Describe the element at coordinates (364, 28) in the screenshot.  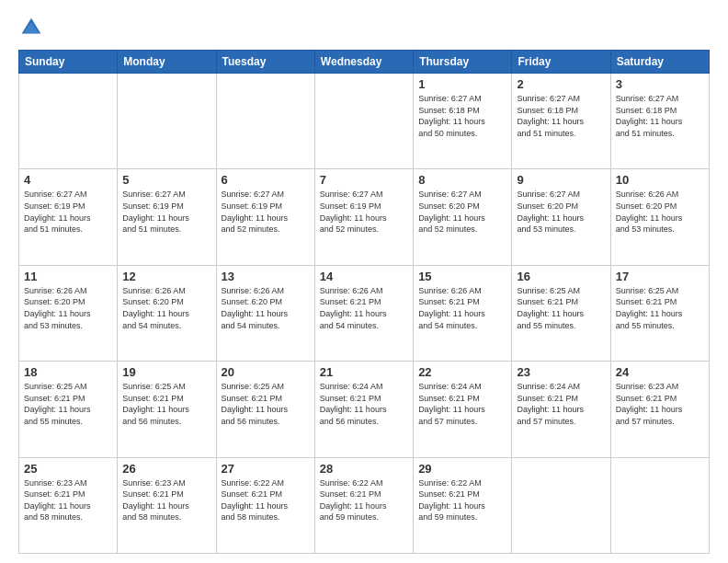
I see `header` at that location.